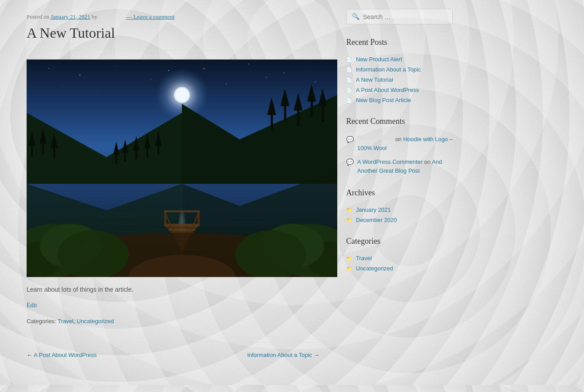 The width and height of the screenshot is (584, 392). I want to click on nav-next: Information About a Topic, so click(283, 355).